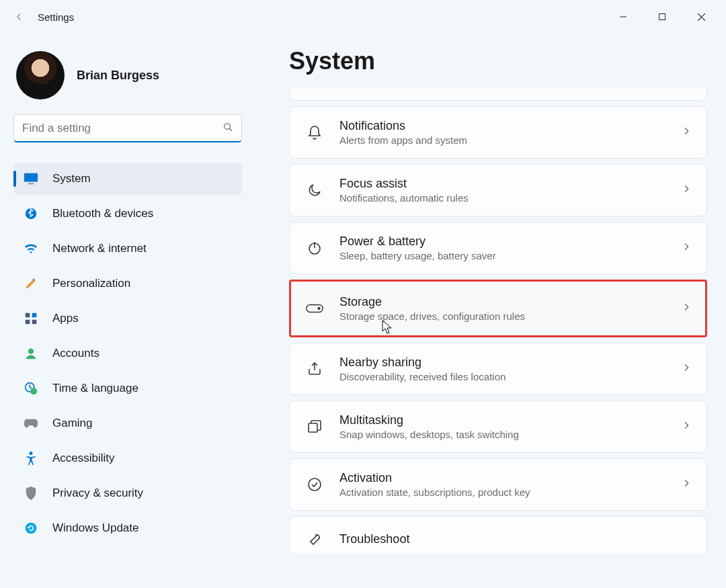 The height and width of the screenshot is (588, 726). What do you see at coordinates (510, 376) in the screenshot?
I see `card-subtitle: Discoverability, received files location` at bounding box center [510, 376].